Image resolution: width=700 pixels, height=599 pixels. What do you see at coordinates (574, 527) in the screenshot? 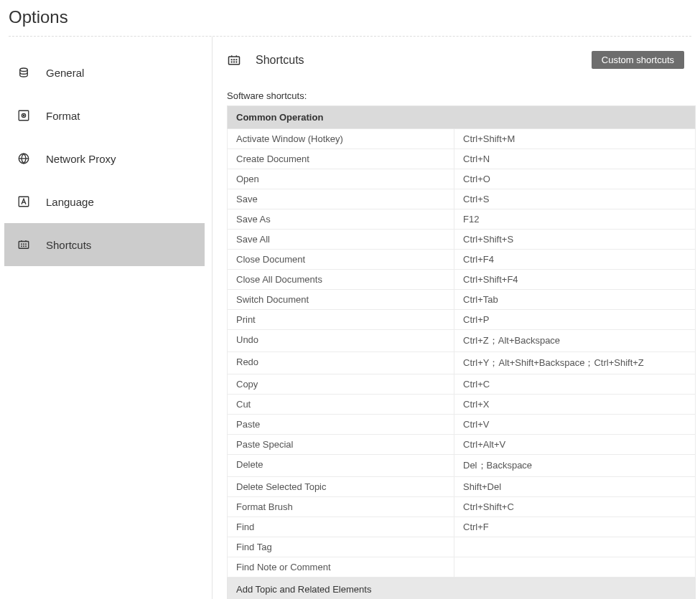
I see `shortcut-key: Ctrl+F` at bounding box center [574, 527].